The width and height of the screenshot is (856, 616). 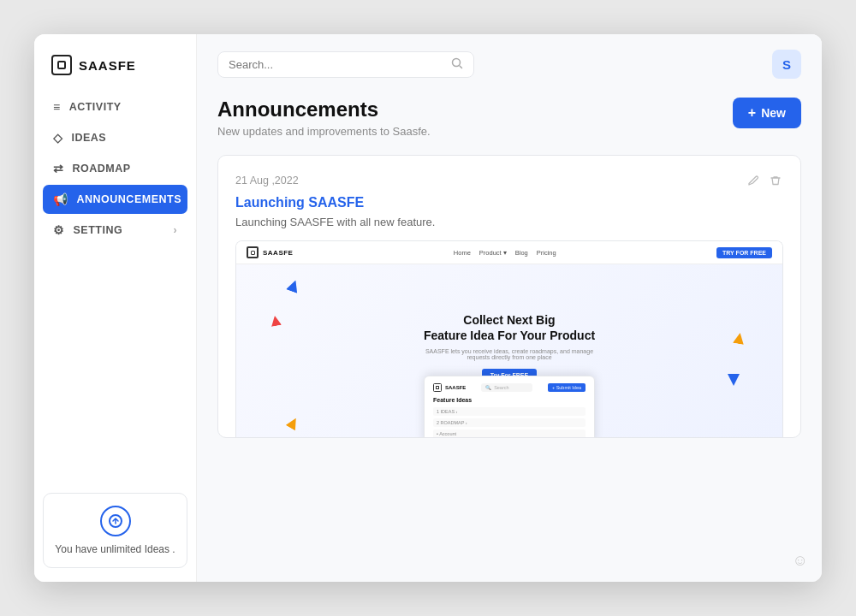 I want to click on sub-search-icon: 🔍, so click(x=488, y=388).